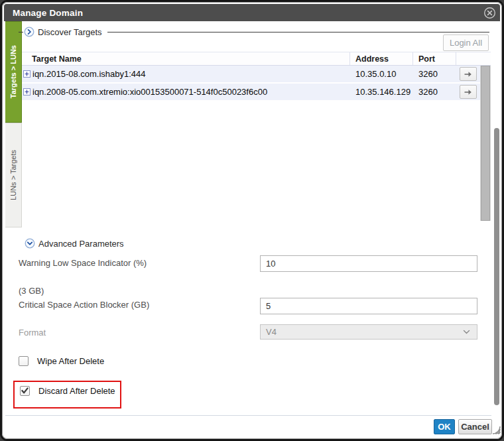 Image resolution: width=504 pixels, height=441 pixels. What do you see at coordinates (13, 175) in the screenshot?
I see `tab-luns-targets-label: LUNs > Targets` at bounding box center [13, 175].